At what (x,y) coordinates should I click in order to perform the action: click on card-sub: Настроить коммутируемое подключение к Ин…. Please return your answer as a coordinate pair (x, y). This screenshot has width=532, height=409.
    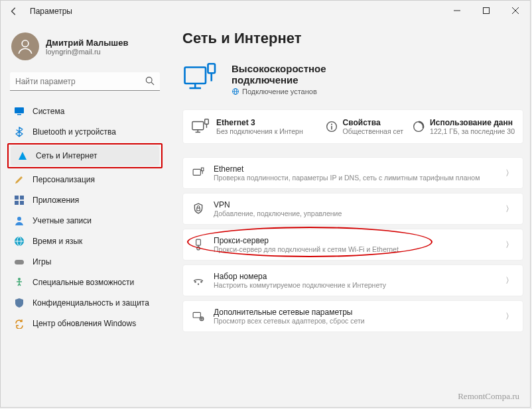
    Looking at the image, I should click on (355, 285).